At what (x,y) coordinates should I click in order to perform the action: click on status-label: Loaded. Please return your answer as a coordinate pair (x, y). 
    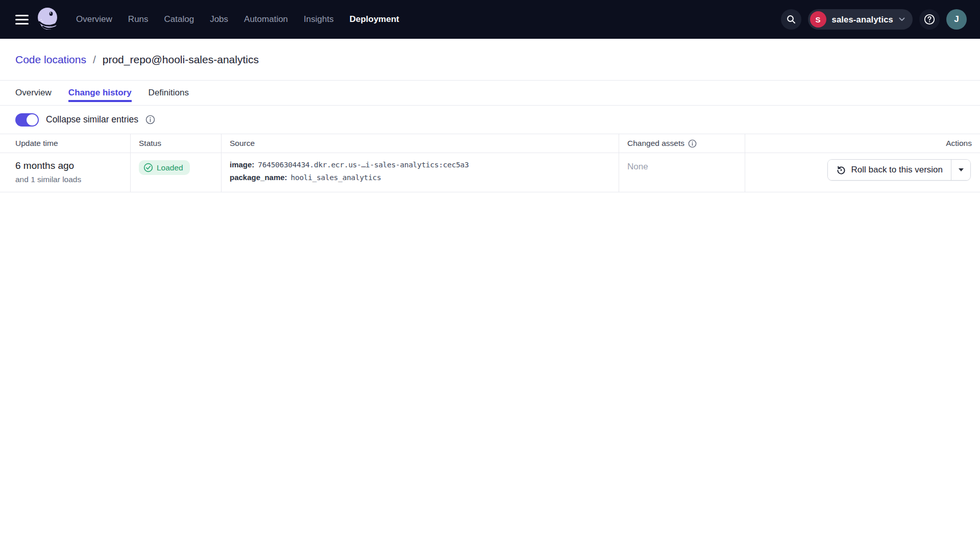
    Looking at the image, I should click on (170, 168).